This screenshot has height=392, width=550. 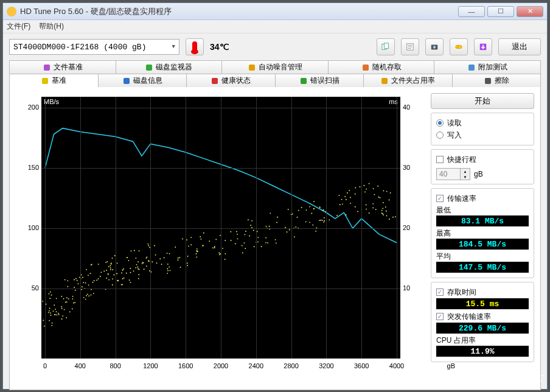 What do you see at coordinates (231, 80) in the screenshot?
I see `tab-健康状态: 健康状态` at bounding box center [231, 80].